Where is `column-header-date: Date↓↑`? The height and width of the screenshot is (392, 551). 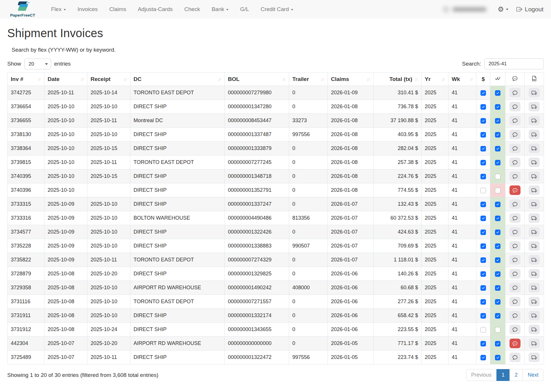 column-header-date: Date↓↑ is located at coordinates (66, 79).